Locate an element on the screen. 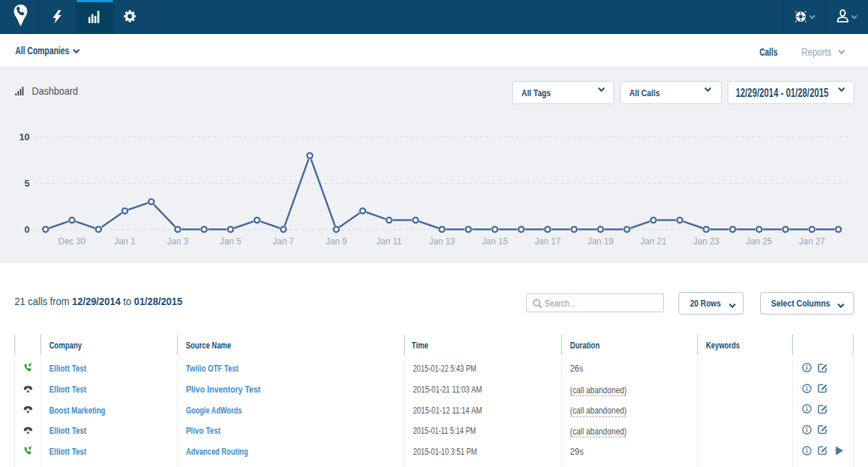 Image resolution: width=868 pixels, height=467 pixels. svg-text: Jan 7 is located at coordinates (284, 241).